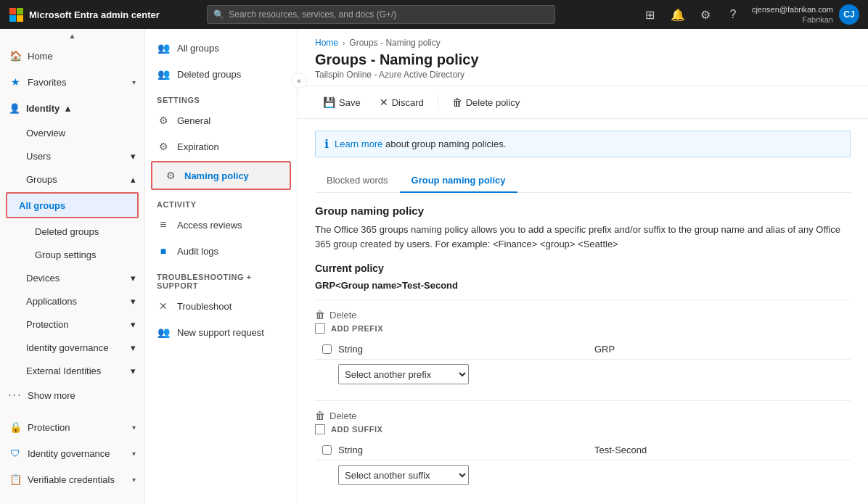  Describe the element at coordinates (723, 350) in the screenshot. I see `prefix-string-value: GRP` at that location.